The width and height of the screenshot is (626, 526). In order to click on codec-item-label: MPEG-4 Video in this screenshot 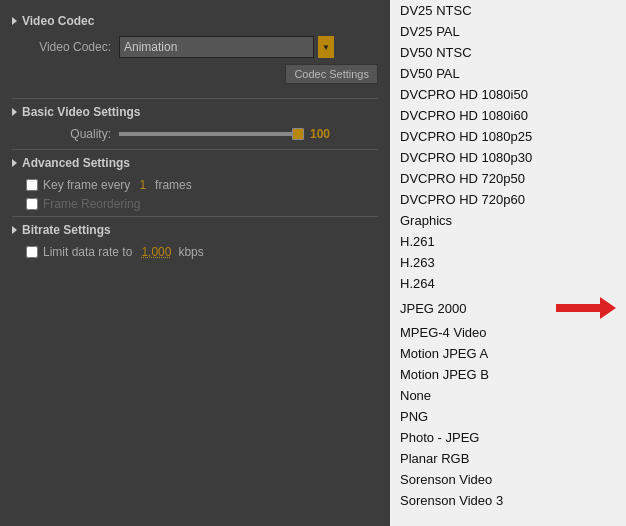, I will do `click(443, 332)`.